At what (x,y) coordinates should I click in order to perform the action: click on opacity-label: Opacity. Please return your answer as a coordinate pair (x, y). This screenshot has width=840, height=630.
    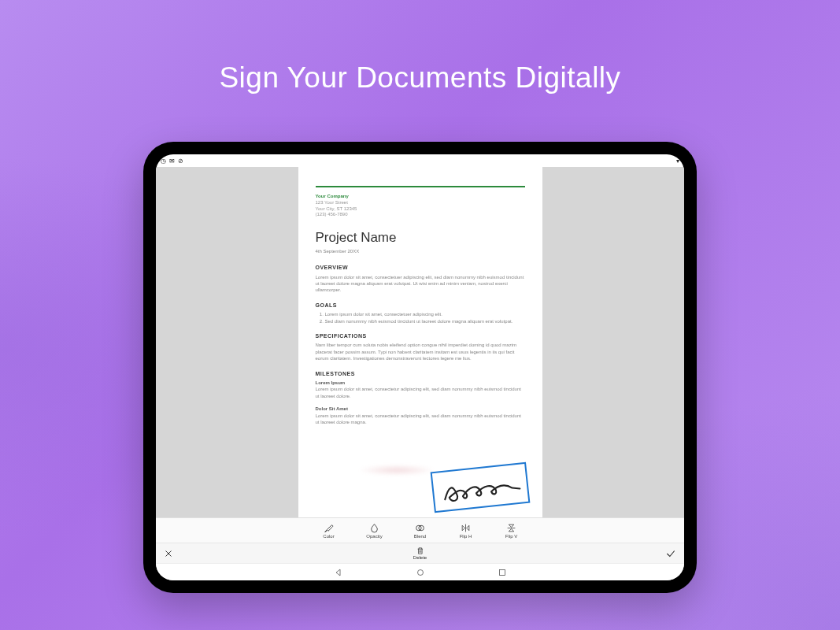
    Looking at the image, I should click on (374, 536).